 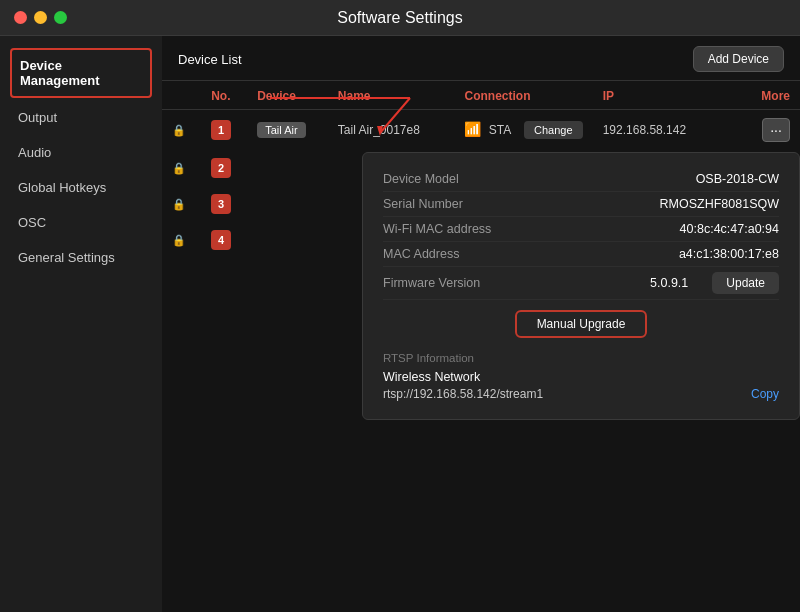 What do you see at coordinates (179, 168) in the screenshot?
I see `lock-icon-2: 🔒` at bounding box center [179, 168].